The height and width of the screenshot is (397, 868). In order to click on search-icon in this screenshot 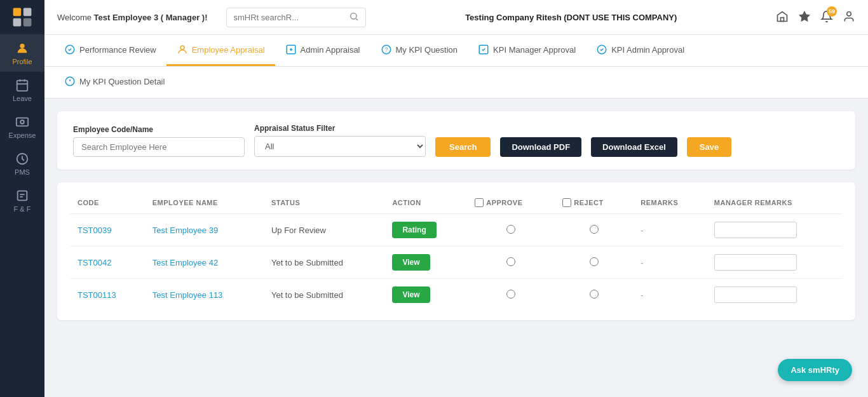, I will do `click(354, 17)`.